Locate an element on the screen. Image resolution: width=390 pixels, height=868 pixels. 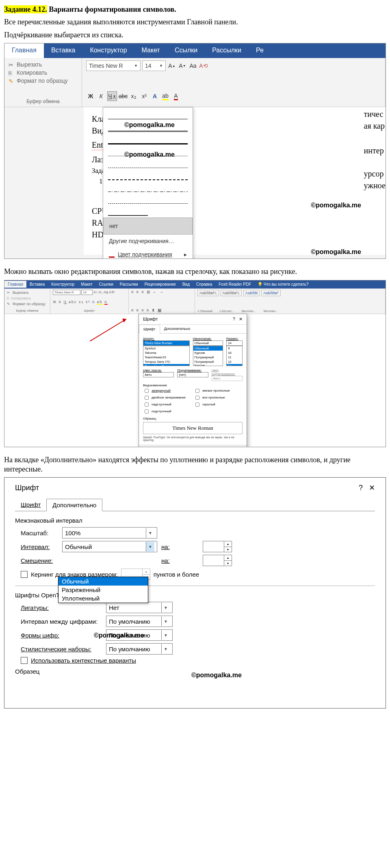
tab-review: Рецензирование is located at coordinates (160, 284).